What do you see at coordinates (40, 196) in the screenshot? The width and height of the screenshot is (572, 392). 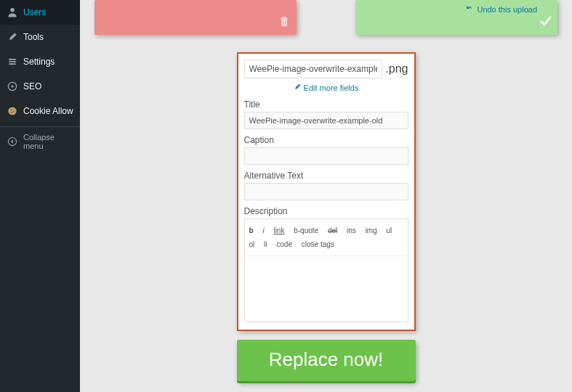 I see `admin-sidebar: Users Tools Settings SEO Cookie Allow Co…` at bounding box center [40, 196].